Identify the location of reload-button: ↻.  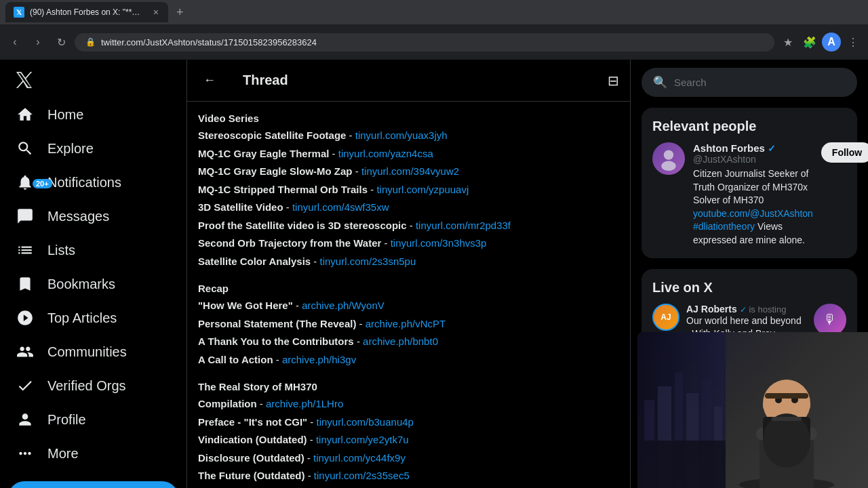
(61, 42).